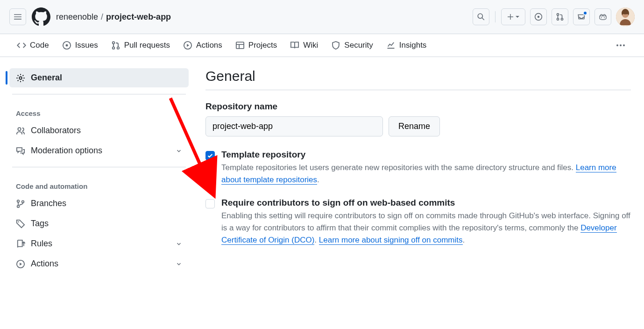  Describe the element at coordinates (414, 126) in the screenshot. I see `rename-button: Rename` at that location.